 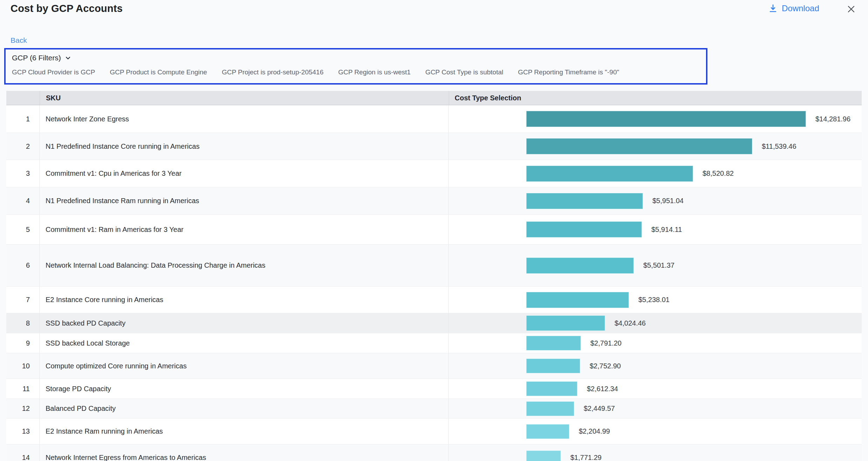 What do you see at coordinates (852, 9) in the screenshot?
I see `close-button` at bounding box center [852, 9].